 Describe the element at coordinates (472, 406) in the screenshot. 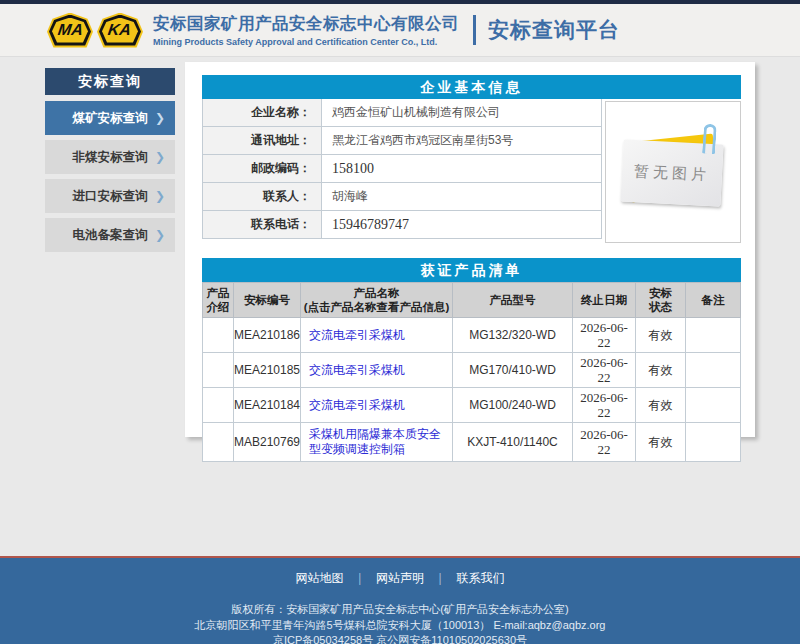

I see `table-row: MEA210184 交流电牵引采煤机 MG100/240-WD 2026-06-…` at that location.